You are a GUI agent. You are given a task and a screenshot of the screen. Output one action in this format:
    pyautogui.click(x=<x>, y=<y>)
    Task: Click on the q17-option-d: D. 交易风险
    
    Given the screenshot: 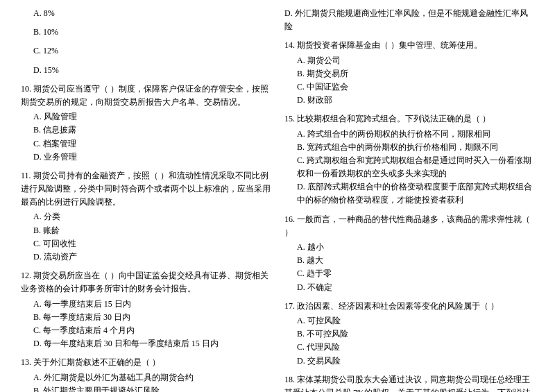 What is the action you would take?
    pyautogui.click(x=409, y=361)
    